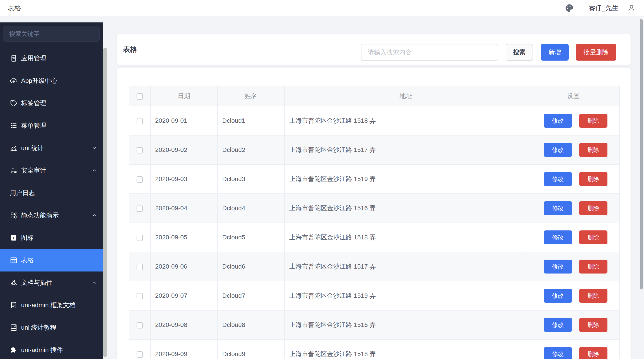 Image resolution: width=644 pixels, height=359 pixels. What do you see at coordinates (14, 238) in the screenshot?
I see `icons-icon: I` at bounding box center [14, 238].